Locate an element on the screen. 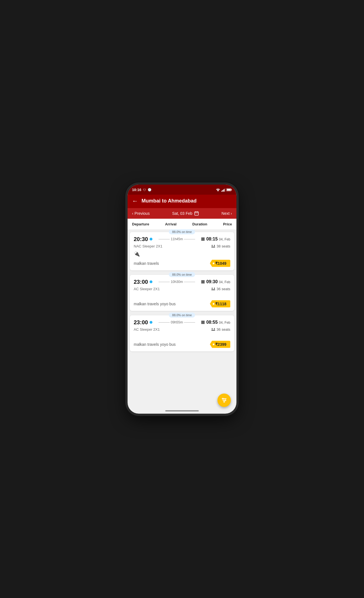  bus-type-3: AC Sleeper 2X1 is located at coordinates (147, 330).